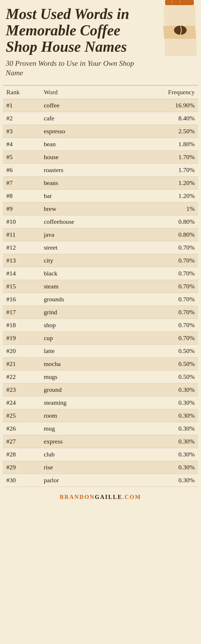  I want to click on cell-word: beans, so click(88, 183).